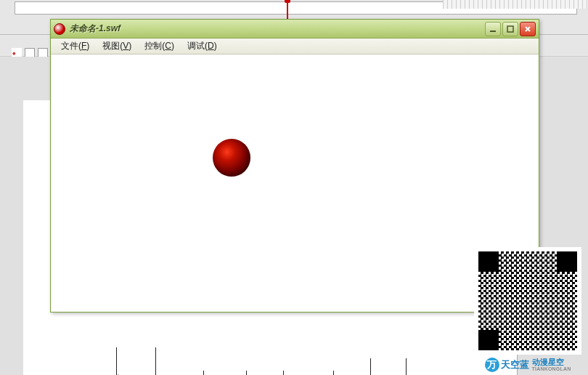 This screenshot has height=375, width=588. What do you see at coordinates (295, 29) in the screenshot?
I see `window-titlebar: 未命名-1.swf` at bounding box center [295, 29].